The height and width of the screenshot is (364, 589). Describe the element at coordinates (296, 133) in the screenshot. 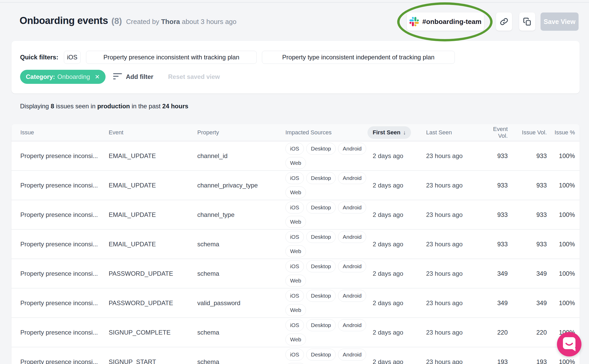

I see `table-header-row: Issue Event Property Impacted Sources Fi…` at that location.